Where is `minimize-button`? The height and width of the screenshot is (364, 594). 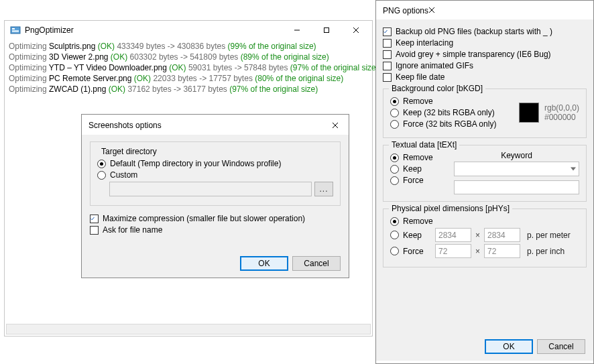 minimize-button is located at coordinates (297, 30).